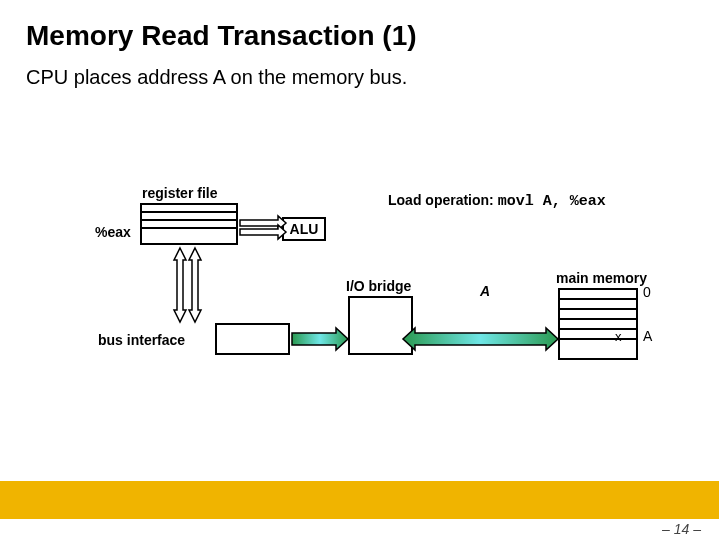 The width and height of the screenshot is (719, 539). I want to click on bus-interface-label: bus interface, so click(142, 340).